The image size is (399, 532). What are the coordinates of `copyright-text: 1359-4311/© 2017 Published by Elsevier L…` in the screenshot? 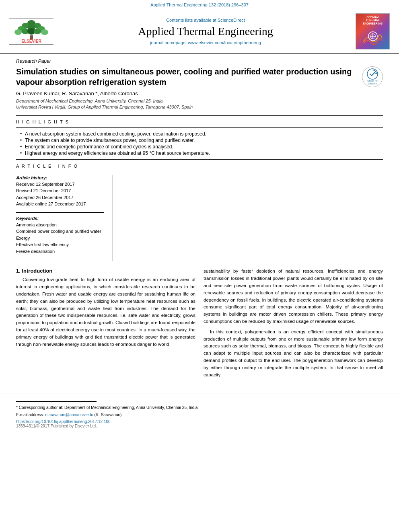 It's located at (200, 426).